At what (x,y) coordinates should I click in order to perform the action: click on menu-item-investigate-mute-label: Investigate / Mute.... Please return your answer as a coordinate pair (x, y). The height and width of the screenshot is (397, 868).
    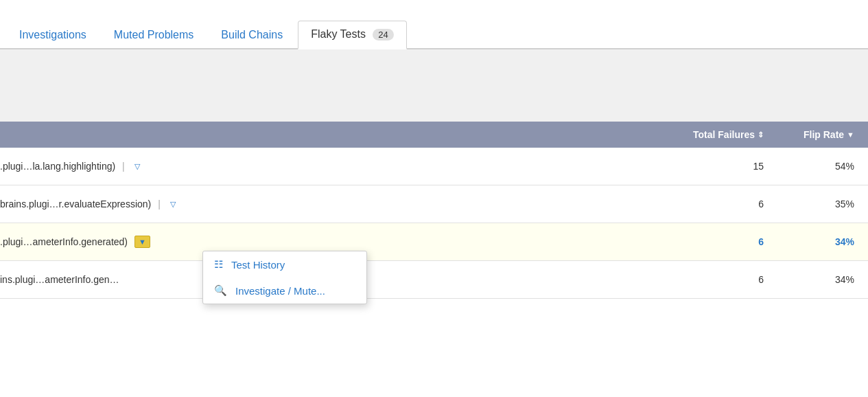
    Looking at the image, I should click on (280, 291).